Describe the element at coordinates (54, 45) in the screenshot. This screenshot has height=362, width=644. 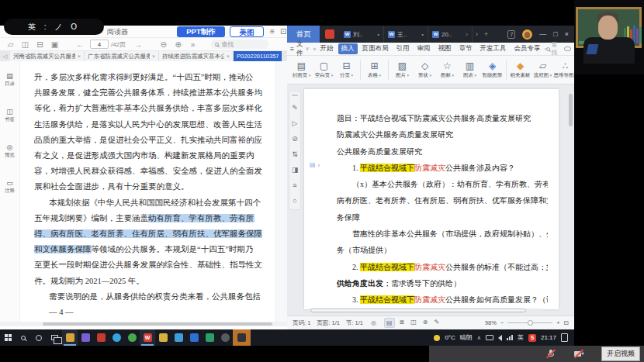
I see `copy-icon: ▣` at that location.